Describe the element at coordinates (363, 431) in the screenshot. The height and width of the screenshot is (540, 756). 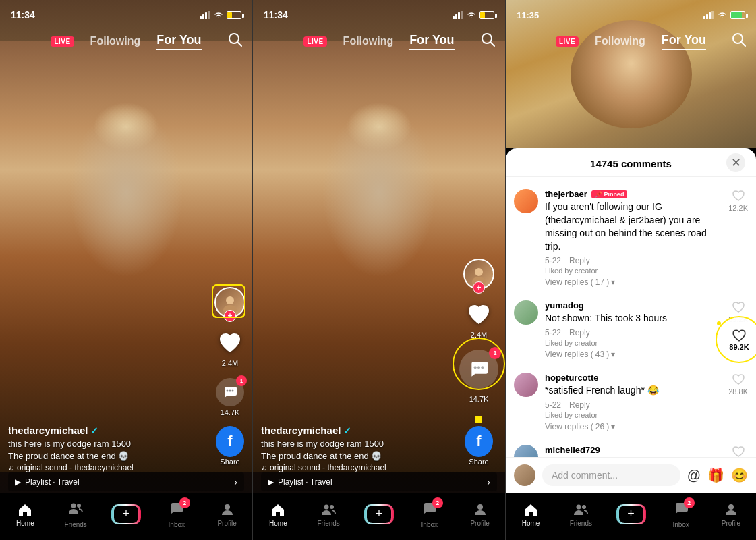
I see `username-2: thedarcymichael ✓` at that location.